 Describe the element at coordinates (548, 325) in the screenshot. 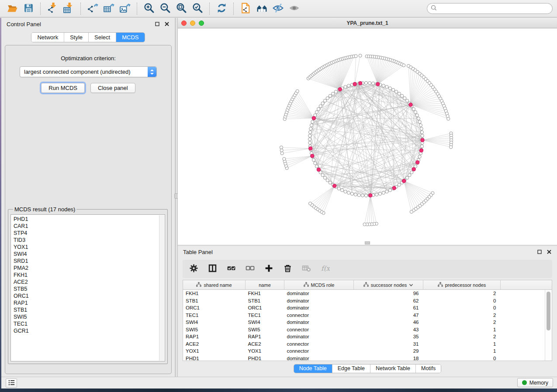

I see `table-scrollbar` at that location.